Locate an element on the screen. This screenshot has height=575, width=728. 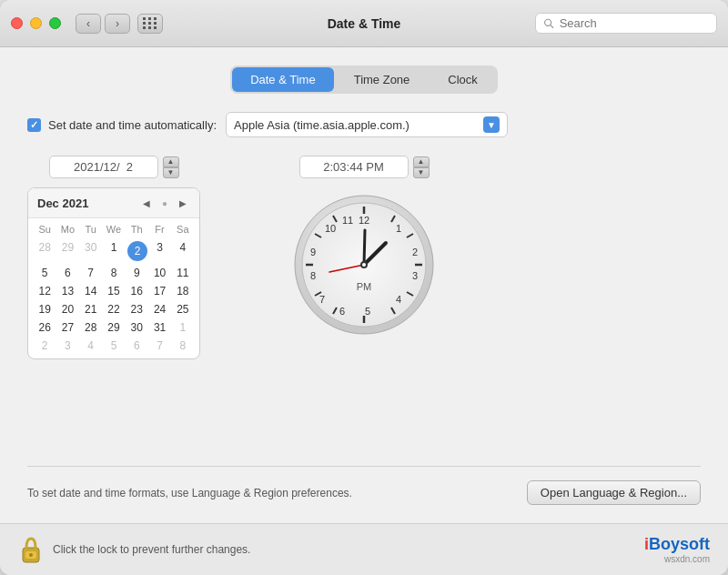
open-language-region-button: Open Language & Region... is located at coordinates (613, 493).